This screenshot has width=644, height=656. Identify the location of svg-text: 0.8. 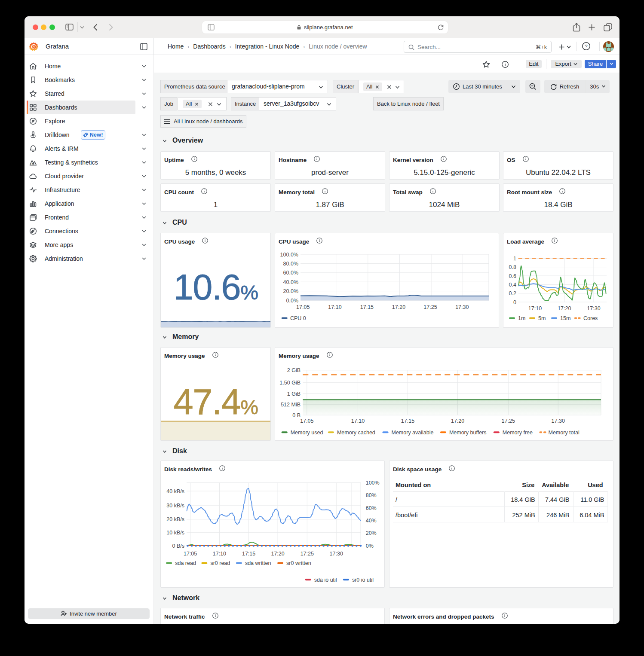
(512, 267).